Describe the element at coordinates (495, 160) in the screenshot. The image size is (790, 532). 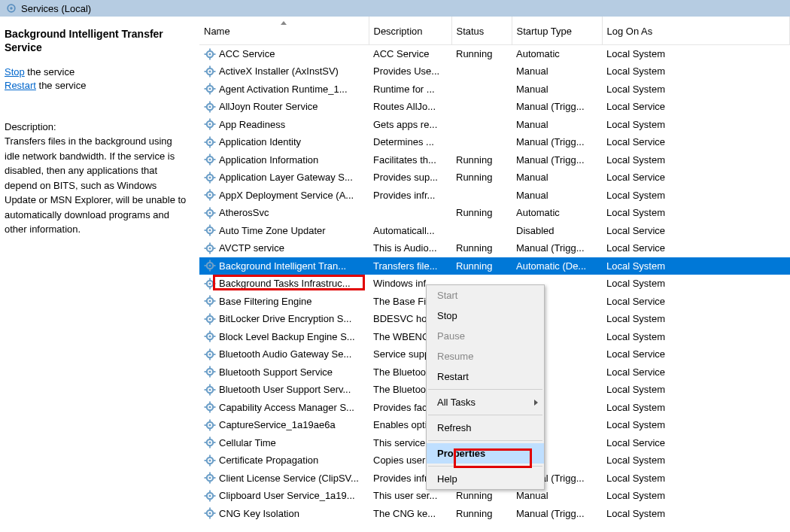
I see `table-row: Application InformationFacilitates th...…` at that location.